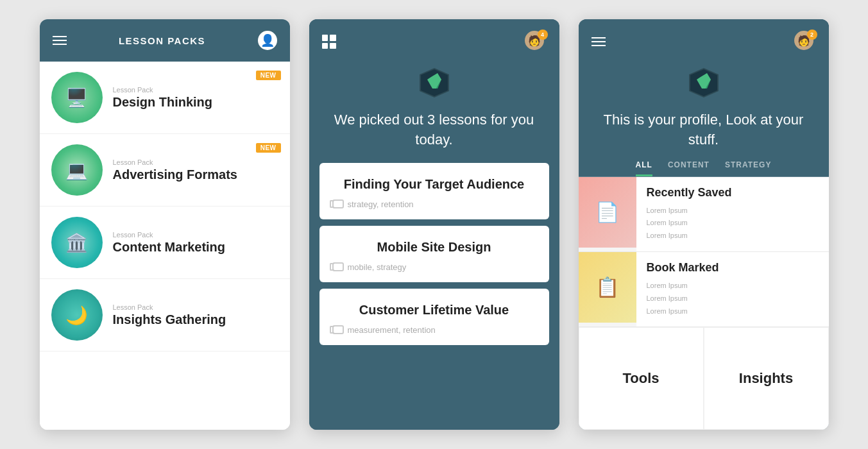 This screenshot has width=868, height=449. What do you see at coordinates (196, 242) in the screenshot?
I see `lesson-info: Lesson Pack Content Marketing` at bounding box center [196, 242].